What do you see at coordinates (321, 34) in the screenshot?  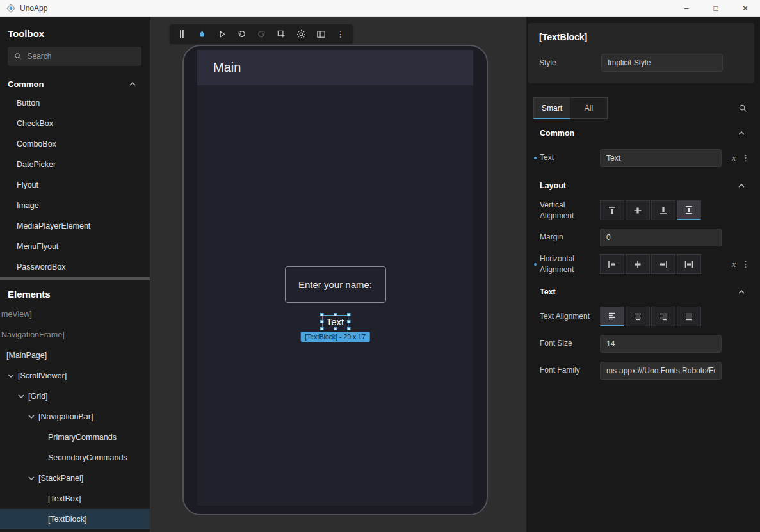 I see `layout-panels-icon` at bounding box center [321, 34].